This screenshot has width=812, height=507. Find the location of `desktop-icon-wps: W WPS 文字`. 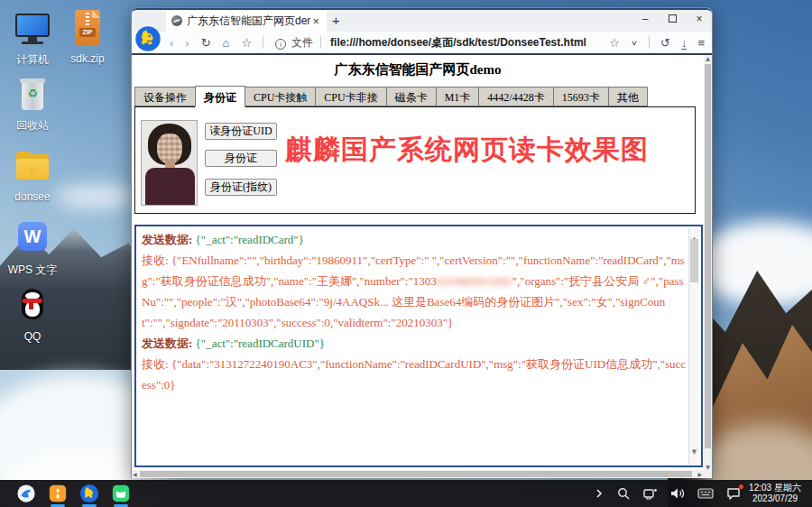

desktop-icon-wps: W WPS 文字 is located at coordinates (32, 249).